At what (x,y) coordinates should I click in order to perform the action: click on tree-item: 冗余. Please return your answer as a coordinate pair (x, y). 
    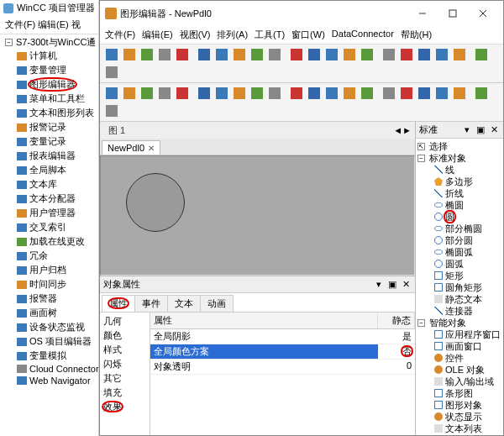
    Looking at the image, I should click on (50, 255).